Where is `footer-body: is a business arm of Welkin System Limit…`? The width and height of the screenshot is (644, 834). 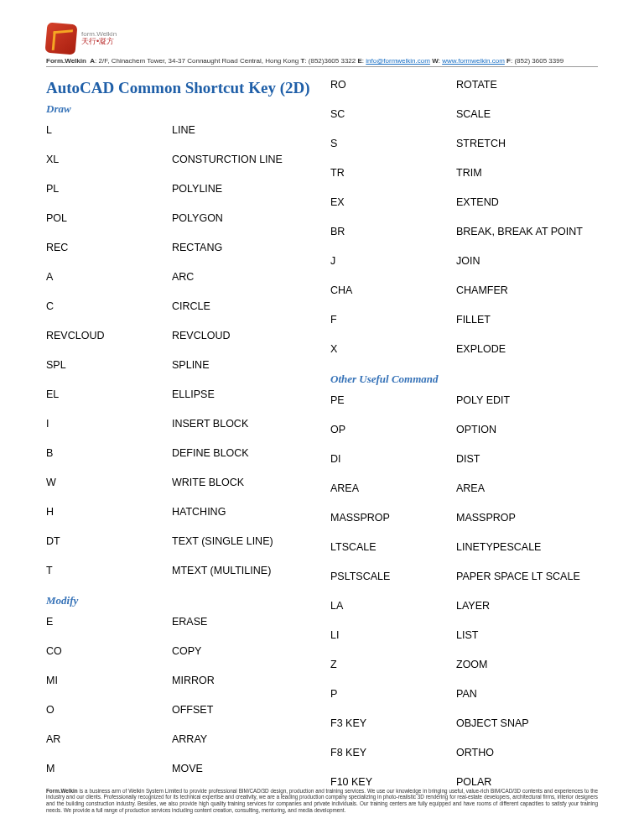 footer-body: is a business arm of Welkin System Limit… is located at coordinates (322, 800).